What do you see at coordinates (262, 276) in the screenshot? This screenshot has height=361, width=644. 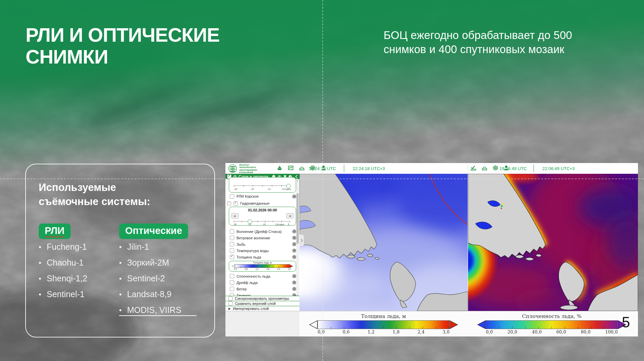 I see `layer-row: Сплоченность льда` at bounding box center [262, 276].